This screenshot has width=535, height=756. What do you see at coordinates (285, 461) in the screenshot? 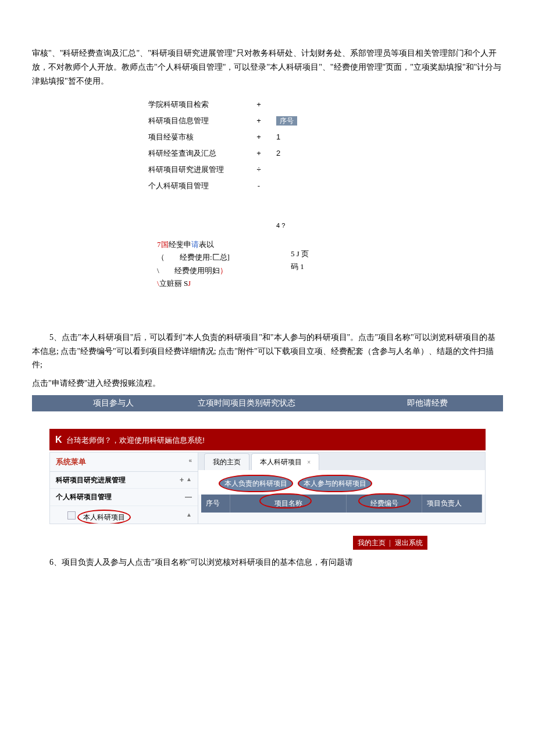
I see `tab-my-projects: 本人科研项目 ×` at bounding box center [285, 461].